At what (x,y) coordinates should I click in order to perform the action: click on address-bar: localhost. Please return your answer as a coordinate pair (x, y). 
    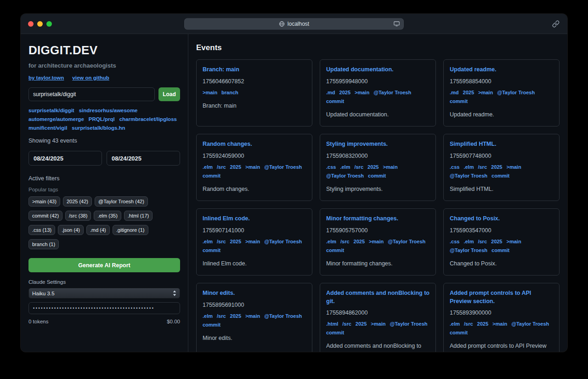
    Looking at the image, I should click on (294, 24).